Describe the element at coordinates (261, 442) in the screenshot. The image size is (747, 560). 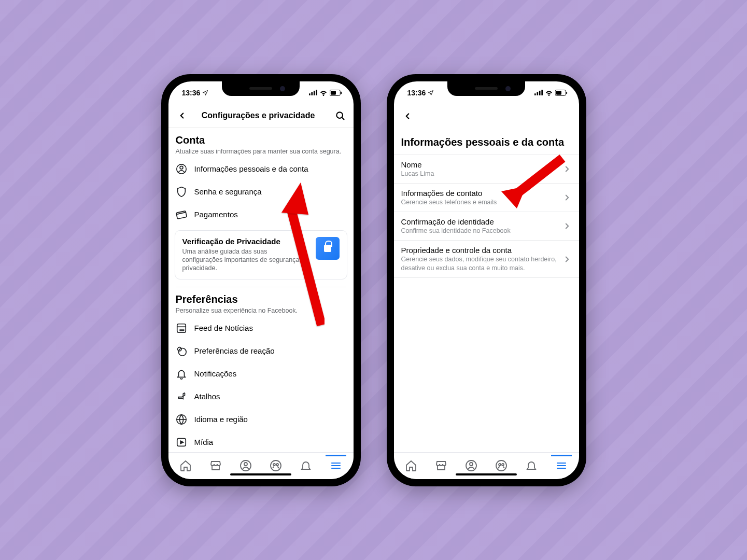
I see `menu-item-midia: Mídia` at that location.